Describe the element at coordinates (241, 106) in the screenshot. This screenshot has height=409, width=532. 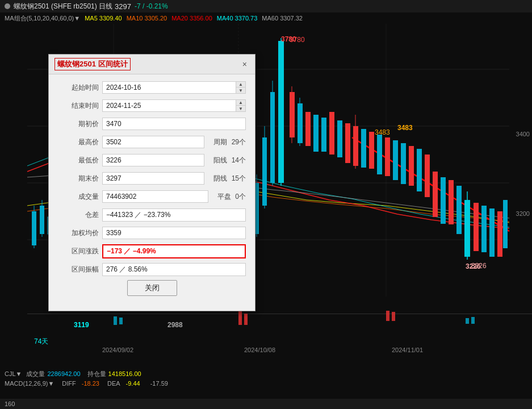
I see `end-time-spinners: ▲ ▼` at that location.